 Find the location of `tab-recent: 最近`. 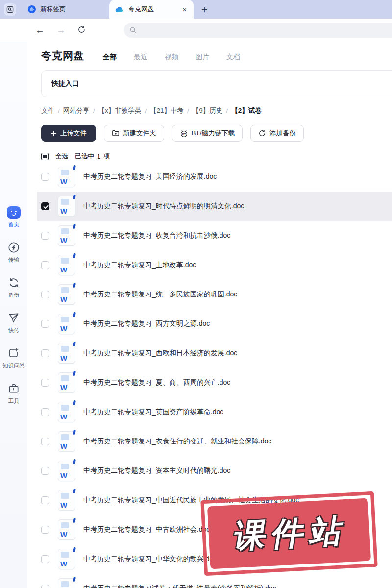

tab-recent: 最近 is located at coordinates (141, 57).